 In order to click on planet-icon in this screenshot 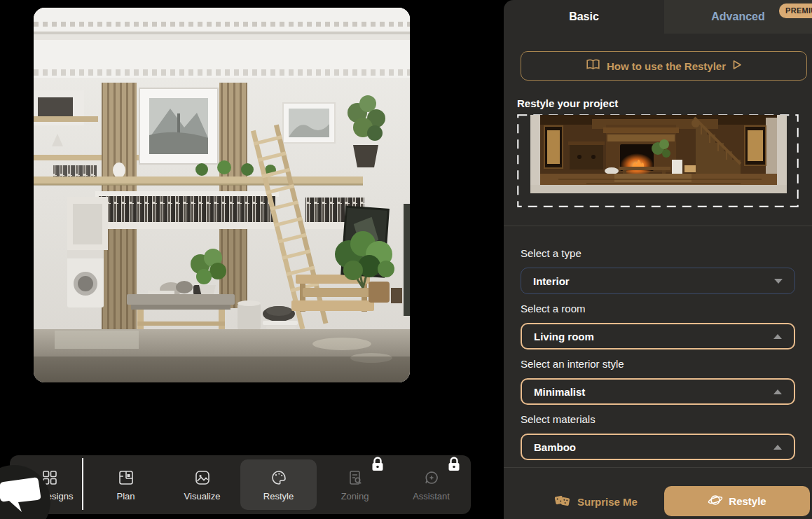, I will do `click(715, 501)`.